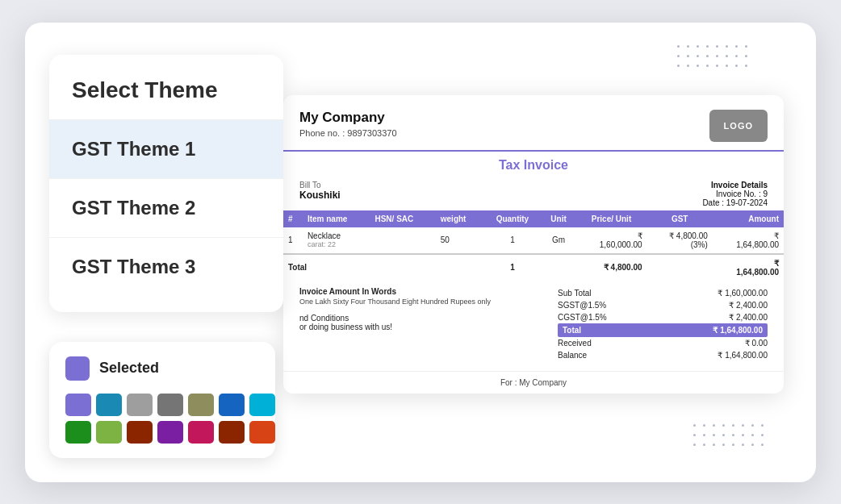  What do you see at coordinates (320, 185) in the screenshot?
I see `bill-to-label: Bill To` at bounding box center [320, 185].